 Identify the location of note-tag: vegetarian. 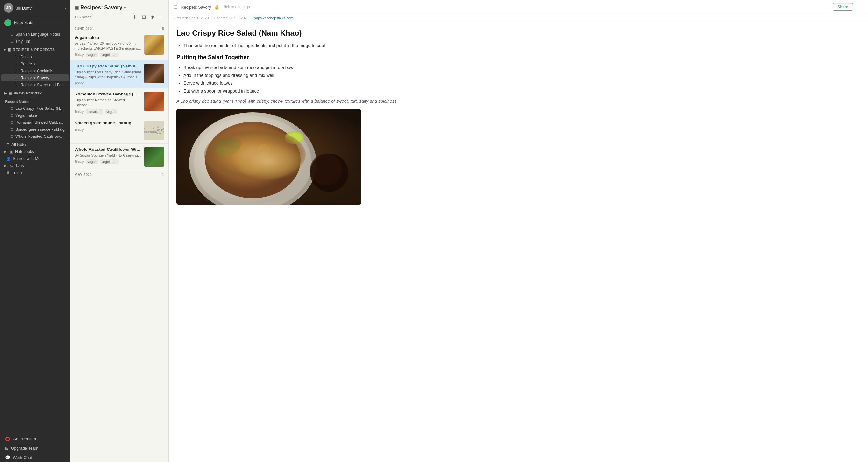
(109, 55).